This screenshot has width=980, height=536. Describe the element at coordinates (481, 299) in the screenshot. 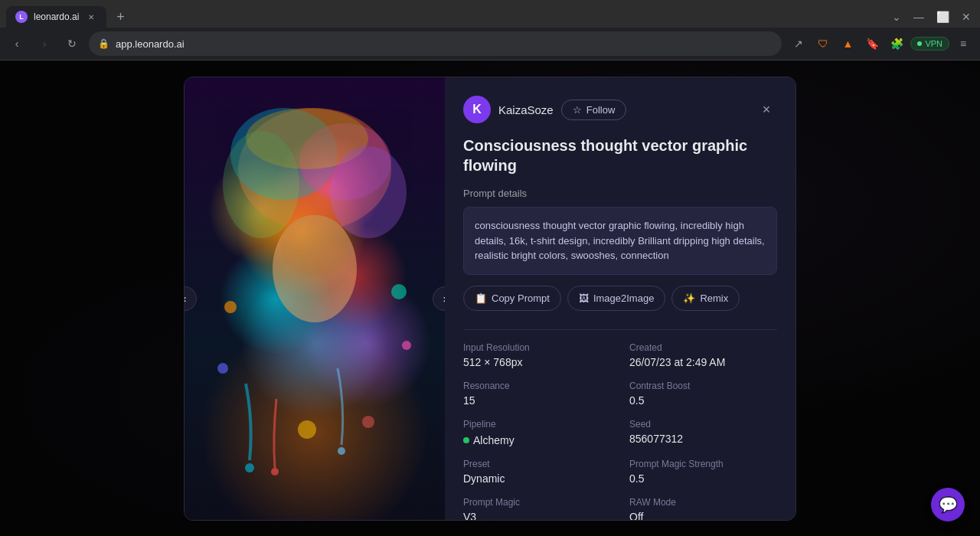

I see `copy-icon: 📋` at that location.